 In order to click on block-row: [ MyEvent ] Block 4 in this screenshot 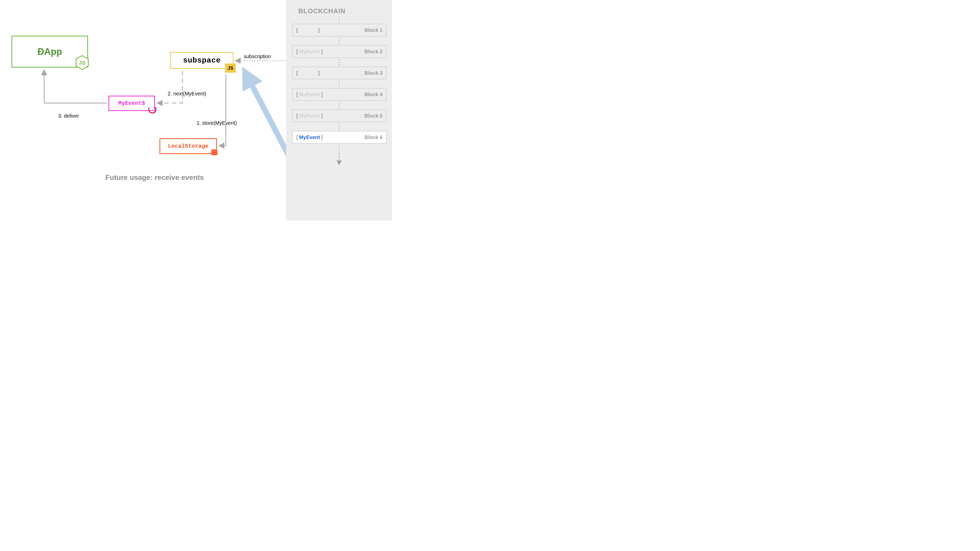, I will do `click(339, 94)`.